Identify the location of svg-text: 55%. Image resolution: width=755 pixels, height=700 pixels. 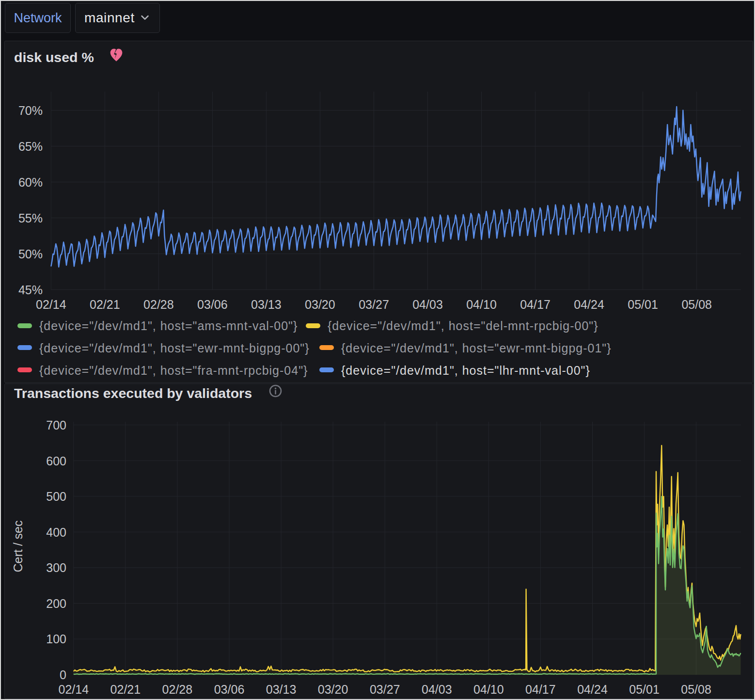
(31, 218).